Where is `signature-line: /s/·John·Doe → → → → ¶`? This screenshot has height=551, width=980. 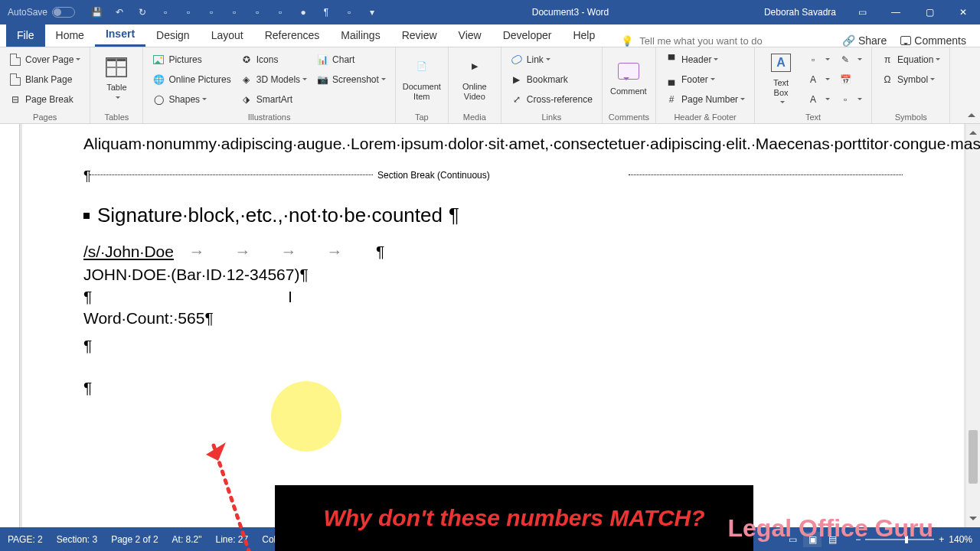 signature-line: /s/·John·Doe → → → → ¶ is located at coordinates (493, 252).